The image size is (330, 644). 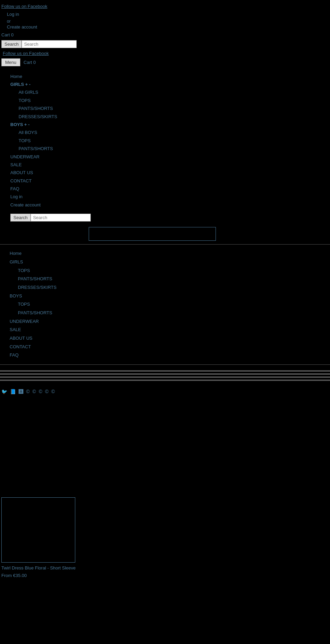 I want to click on menu-button: Menu, so click(x=11, y=63).